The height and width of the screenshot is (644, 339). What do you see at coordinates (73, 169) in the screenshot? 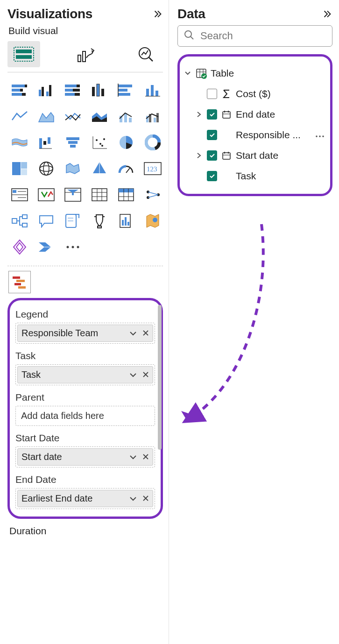
I see `viz-filled-map-icon` at bounding box center [73, 169].